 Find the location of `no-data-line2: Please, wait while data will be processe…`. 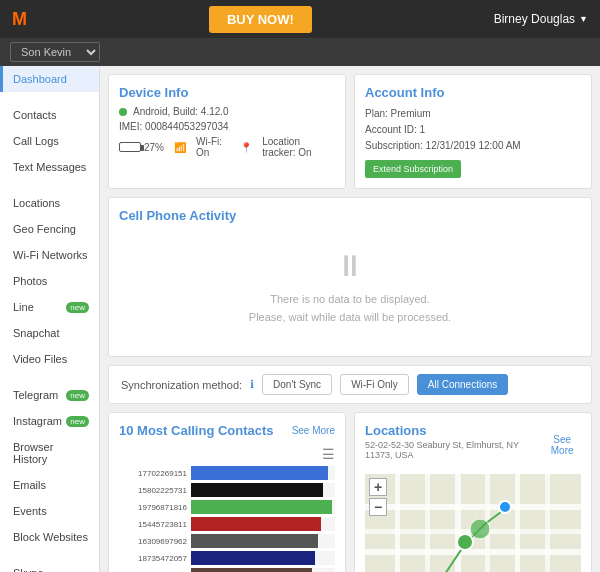

no-data-line2: Please, wait while data will be processe… is located at coordinates (350, 318).